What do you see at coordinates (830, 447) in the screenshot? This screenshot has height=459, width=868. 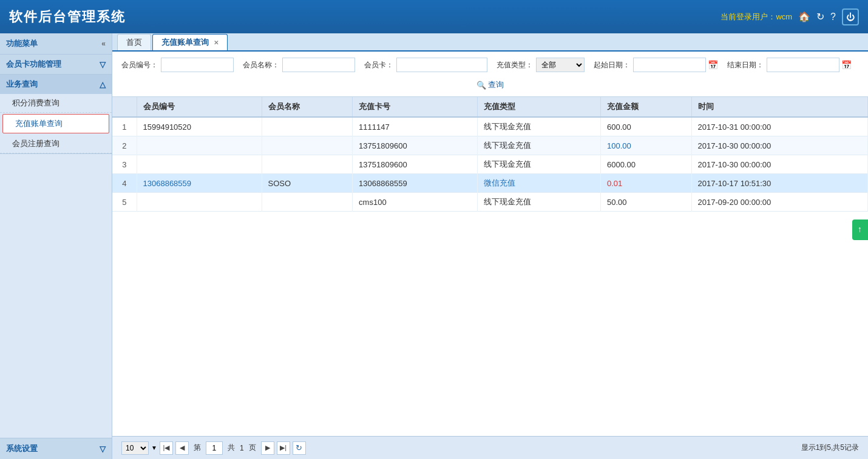 I see `pagination-summary: 显示1到5,共5记录` at bounding box center [830, 447].